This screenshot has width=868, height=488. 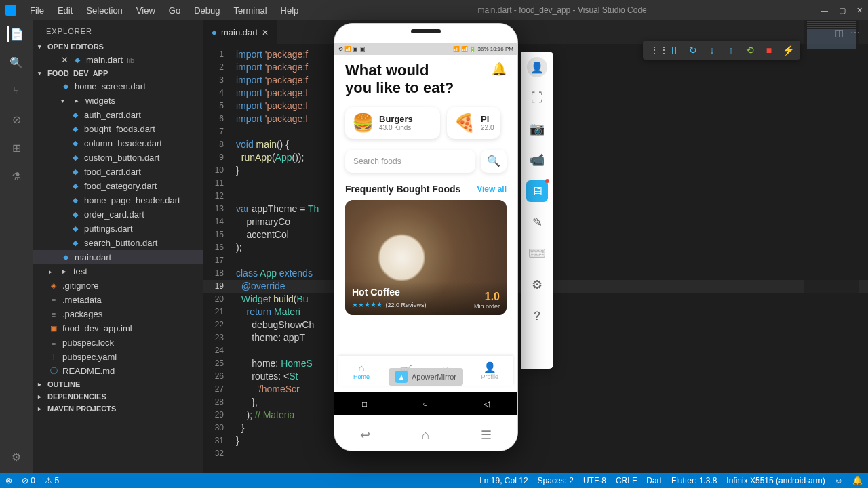 What do you see at coordinates (490, 371) in the screenshot?
I see `nav-profile: 👤Profile` at bounding box center [490, 371].